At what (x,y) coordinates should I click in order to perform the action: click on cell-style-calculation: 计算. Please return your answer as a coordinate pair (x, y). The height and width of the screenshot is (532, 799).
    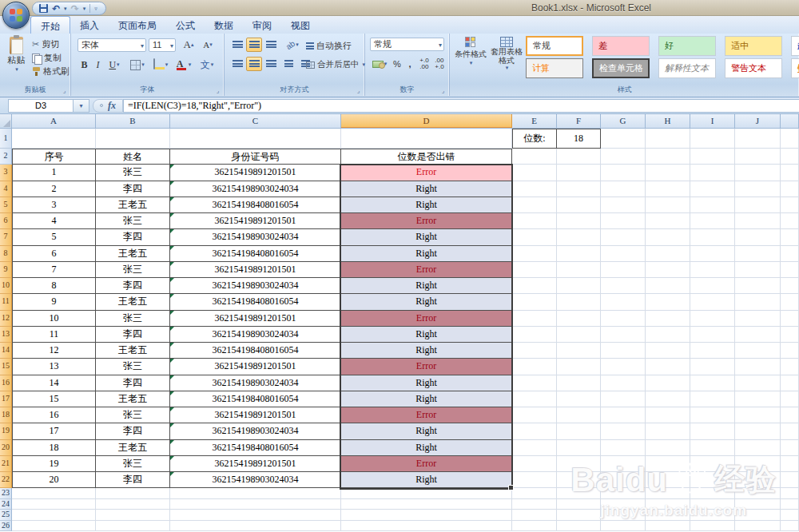
    Looking at the image, I should click on (555, 69).